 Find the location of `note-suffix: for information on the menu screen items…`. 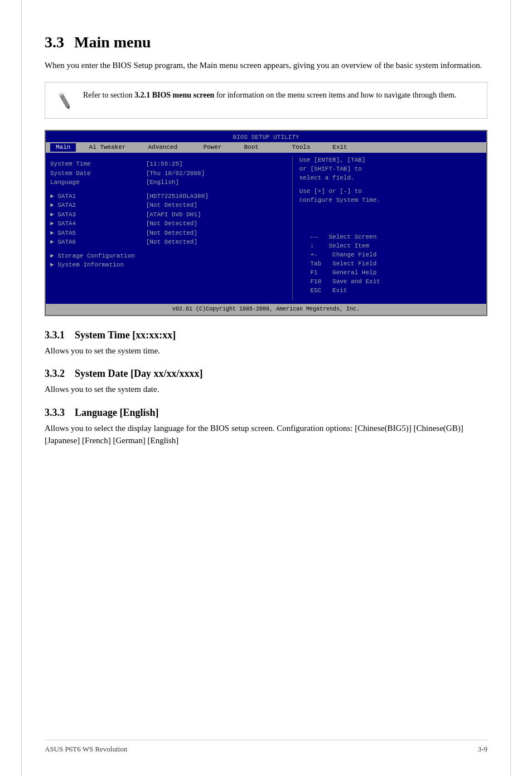

note-suffix: for information on the menu screen items… is located at coordinates (335, 95).